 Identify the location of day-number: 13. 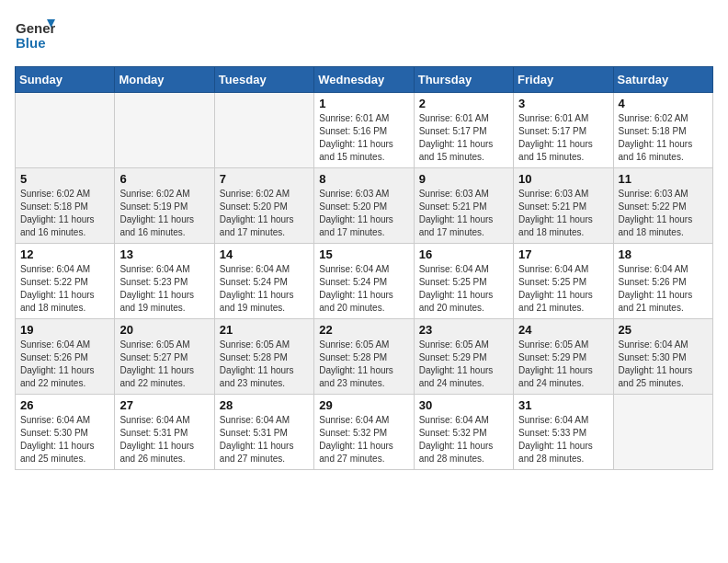
(164, 254).